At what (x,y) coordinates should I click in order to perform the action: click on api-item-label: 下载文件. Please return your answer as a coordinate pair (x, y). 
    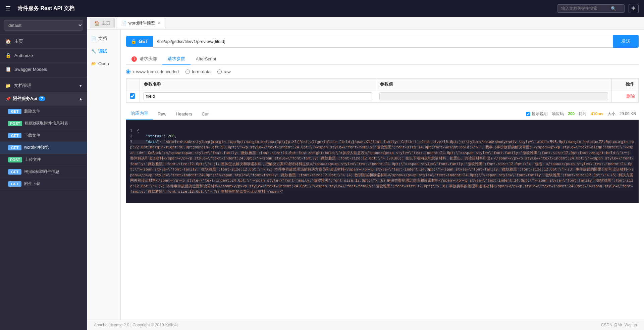
    Looking at the image, I should click on (32, 136).